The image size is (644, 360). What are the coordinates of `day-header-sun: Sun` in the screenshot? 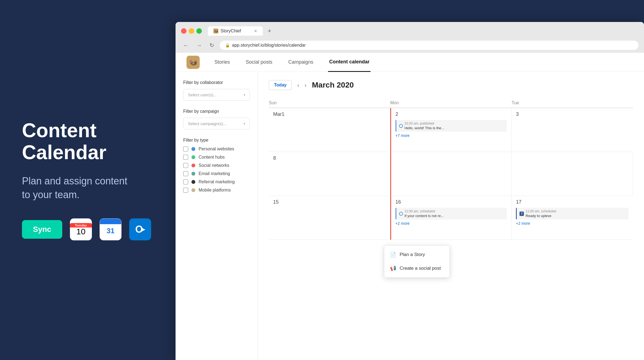 It's located at (330, 103).